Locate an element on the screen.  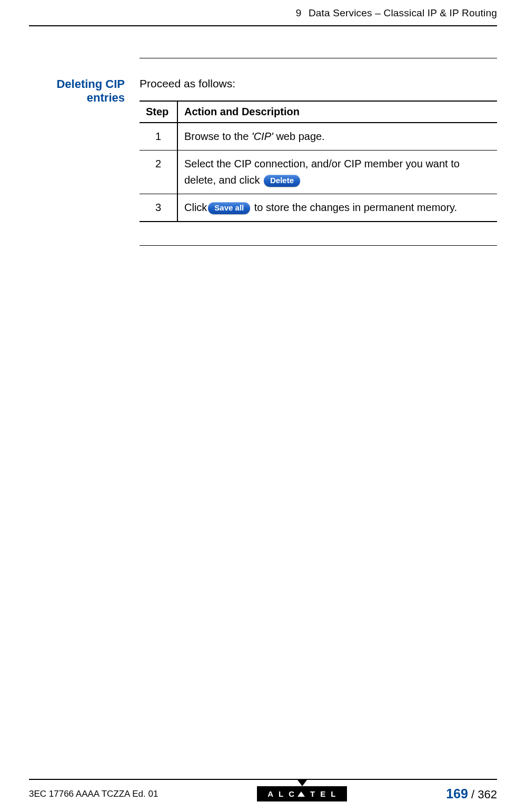
text-fragment: to store the changes in permanent memory… is located at coordinates (354, 207).